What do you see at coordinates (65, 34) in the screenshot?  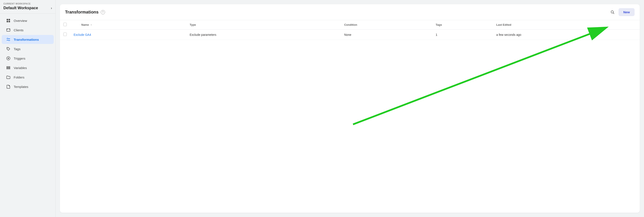 I see `row-checkbox` at bounding box center [65, 34].